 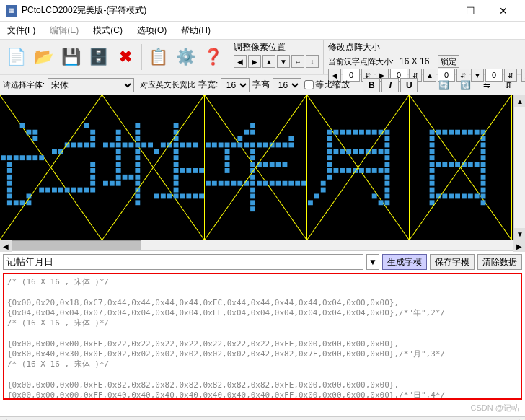 I want to click on watermark: CSDN @记帖, so click(x=262, y=410).